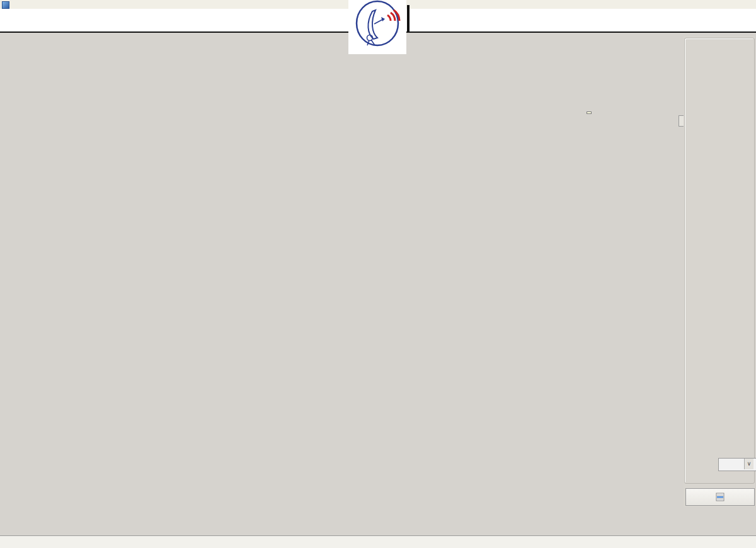  I want to click on chevron-down-icon: ∨, so click(748, 464).